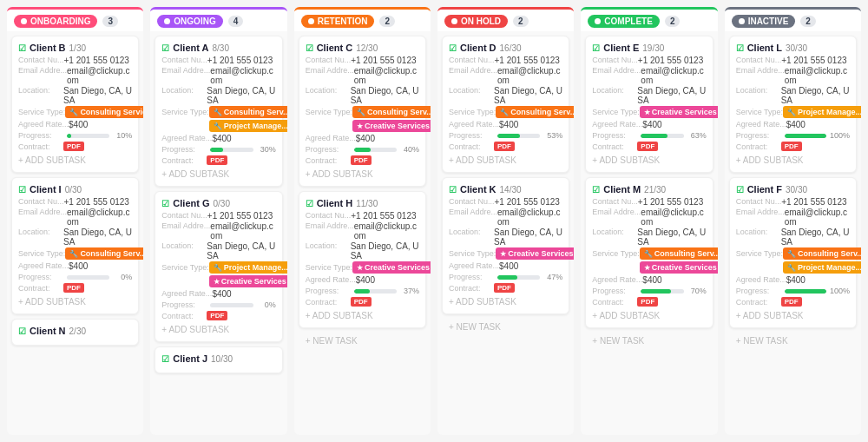  Describe the element at coordinates (793, 233) in the screenshot. I see `cards-area-inactive: ☑Client L30/30Contact Nu...+1 201 555 01…` at that location.